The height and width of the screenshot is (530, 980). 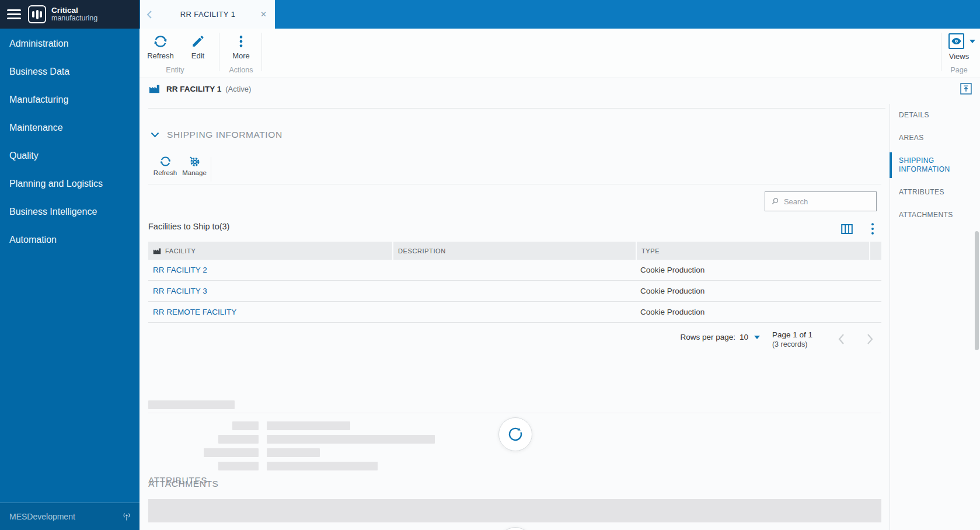 What do you see at coordinates (65, 517) in the screenshot?
I see `environment-label: MESDevelopment` at bounding box center [65, 517].